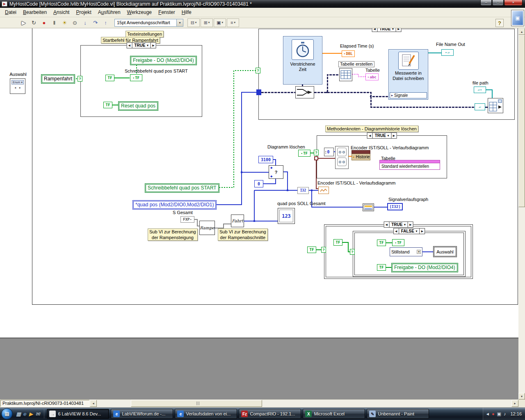 The image size is (525, 420). What do you see at coordinates (196, 404) in the screenshot?
I see `horizontal-scrollbar-thumb` at bounding box center [196, 404].